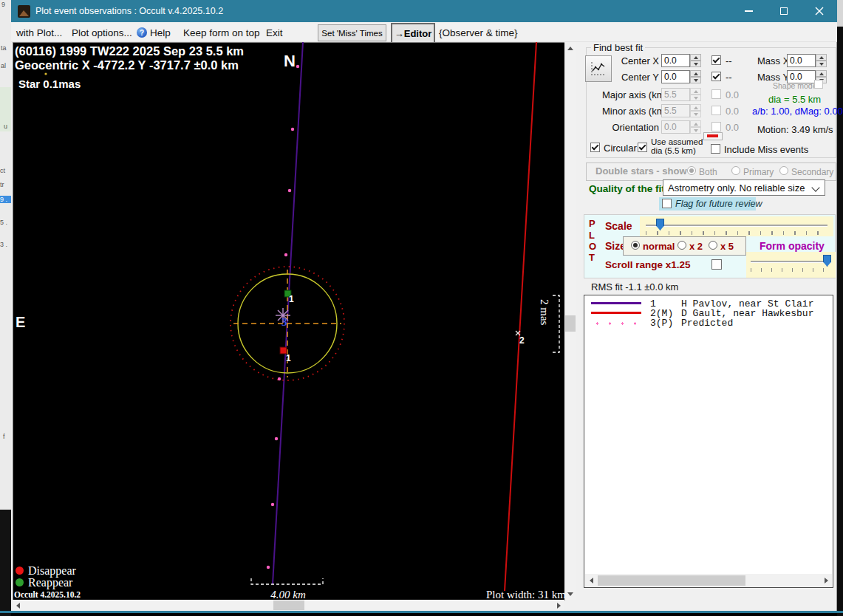  I want to click on window-title: Plot event observations : Occult v.4.202…, so click(129, 11).